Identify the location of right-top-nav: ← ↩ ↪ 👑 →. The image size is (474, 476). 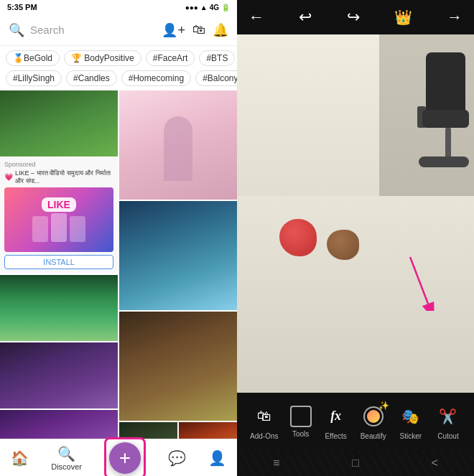
(356, 17).